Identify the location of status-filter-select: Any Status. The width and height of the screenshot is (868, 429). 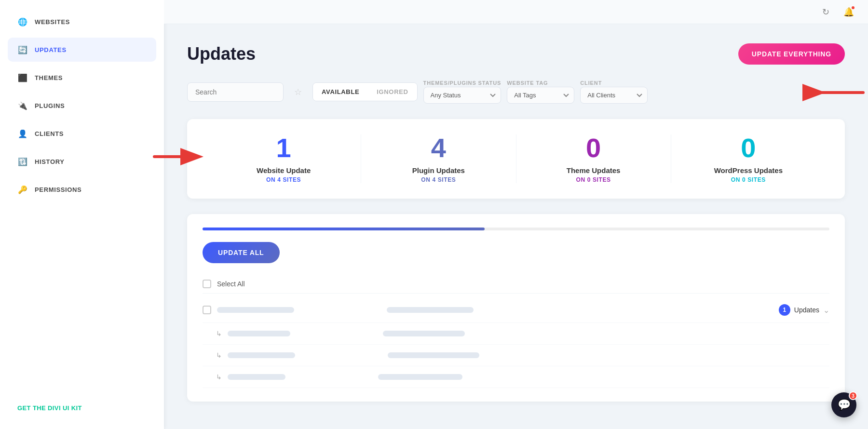
(462, 95).